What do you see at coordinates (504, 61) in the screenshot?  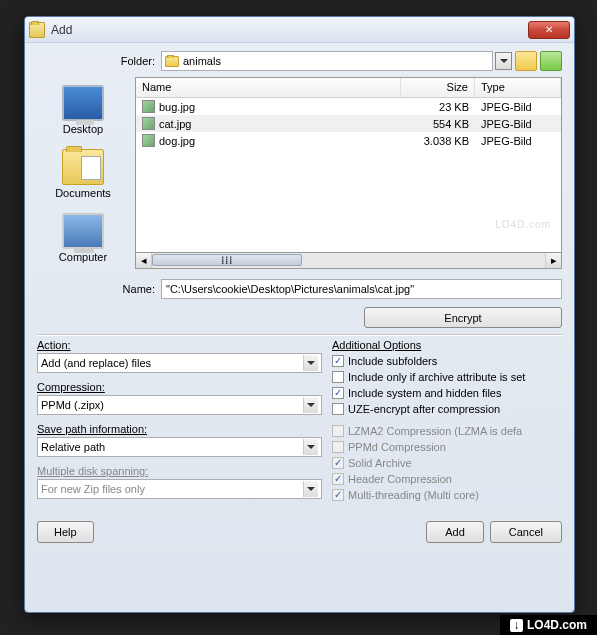 I see `folder-dropdown-button` at bounding box center [504, 61].